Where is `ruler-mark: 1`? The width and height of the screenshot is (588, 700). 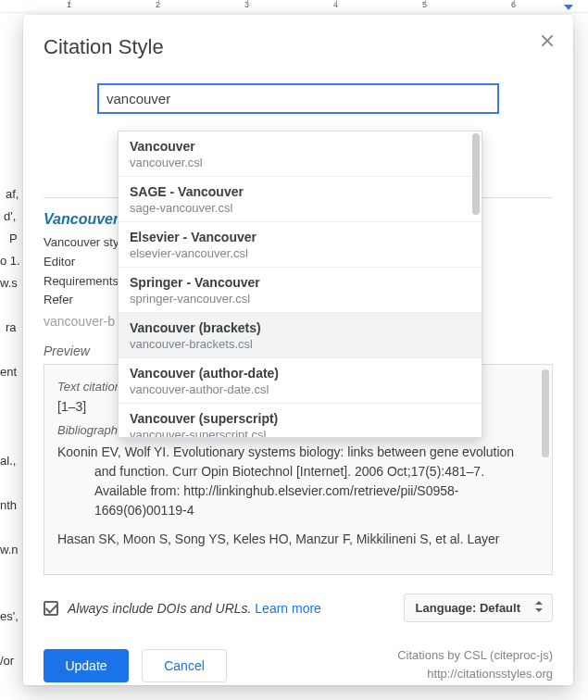 ruler-mark: 1 is located at coordinates (69, 5).